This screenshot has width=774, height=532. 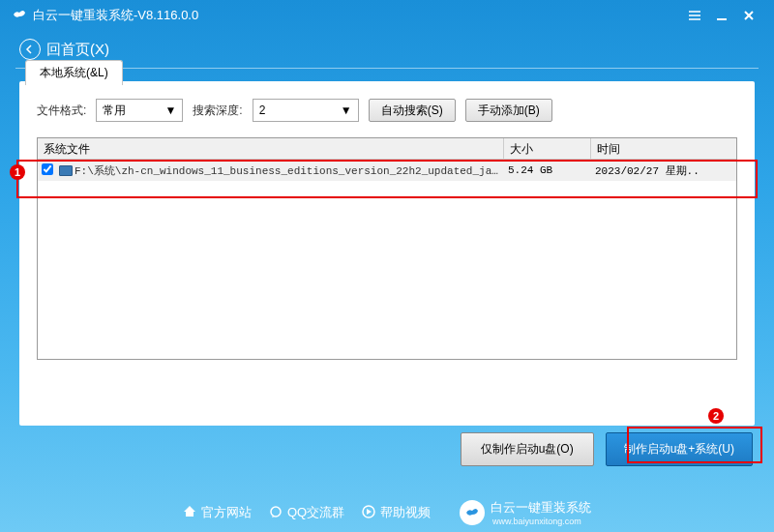 What do you see at coordinates (116, 15) in the screenshot?
I see `app-title: 白云一键重装系统-V8.116.0.0` at bounding box center [116, 15].